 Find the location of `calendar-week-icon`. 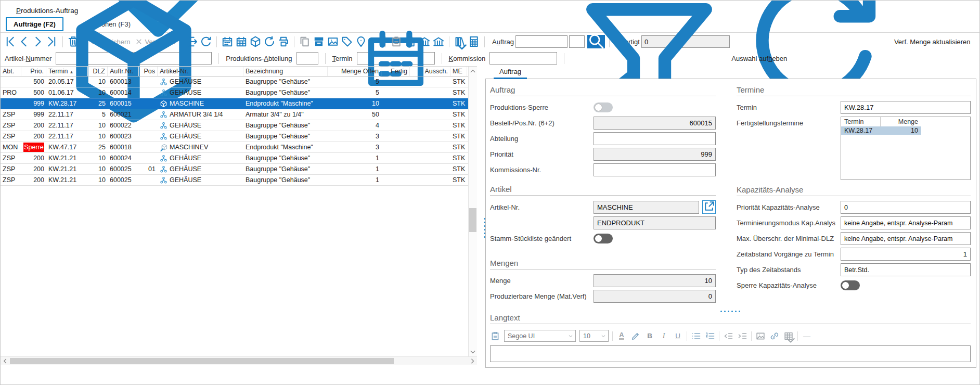

calendar-week-icon is located at coordinates (227, 42).